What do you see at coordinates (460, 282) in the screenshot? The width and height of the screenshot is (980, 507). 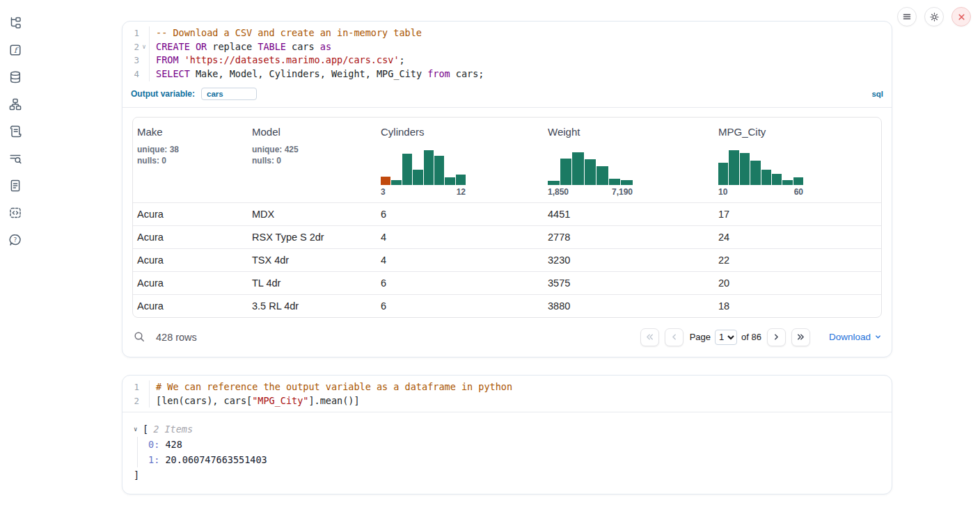 I see `table-cell: 6` at bounding box center [460, 282].